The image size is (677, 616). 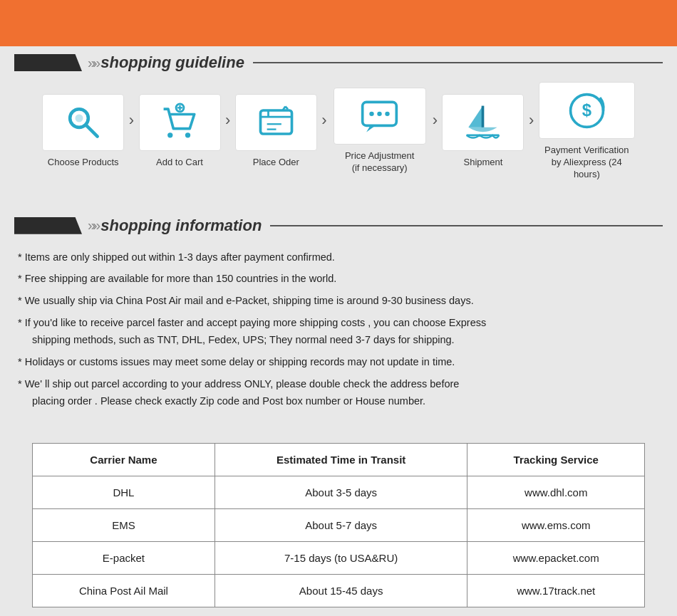 What do you see at coordinates (48, 63) in the screenshot?
I see `title-bar-dark` at bounding box center [48, 63].